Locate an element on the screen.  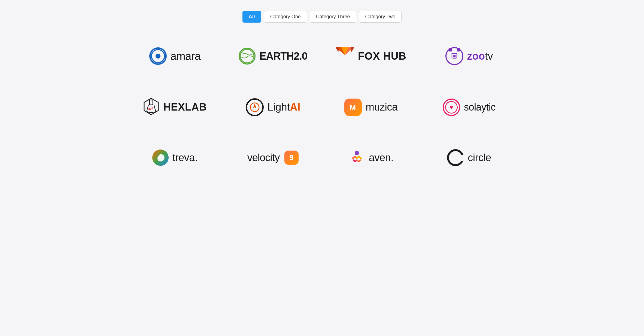
earth20-icon is located at coordinates (247, 56).